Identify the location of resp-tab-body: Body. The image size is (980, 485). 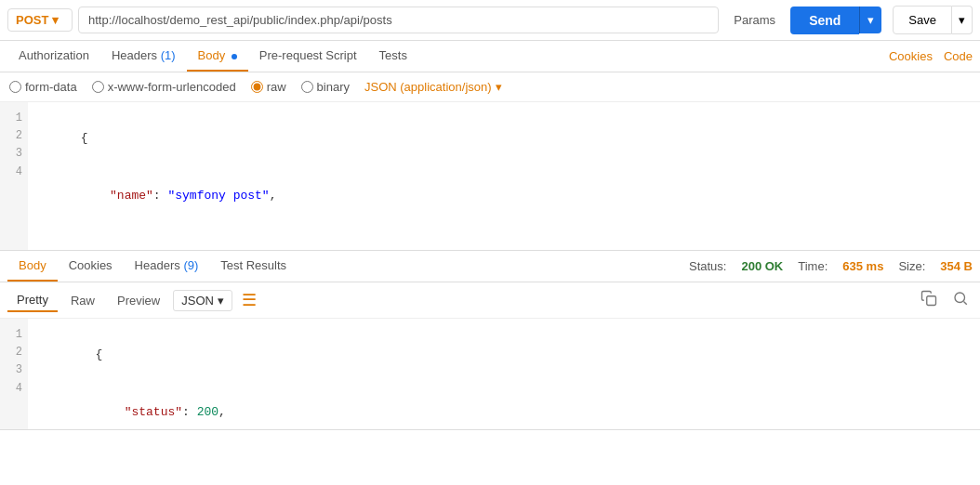
(33, 266).